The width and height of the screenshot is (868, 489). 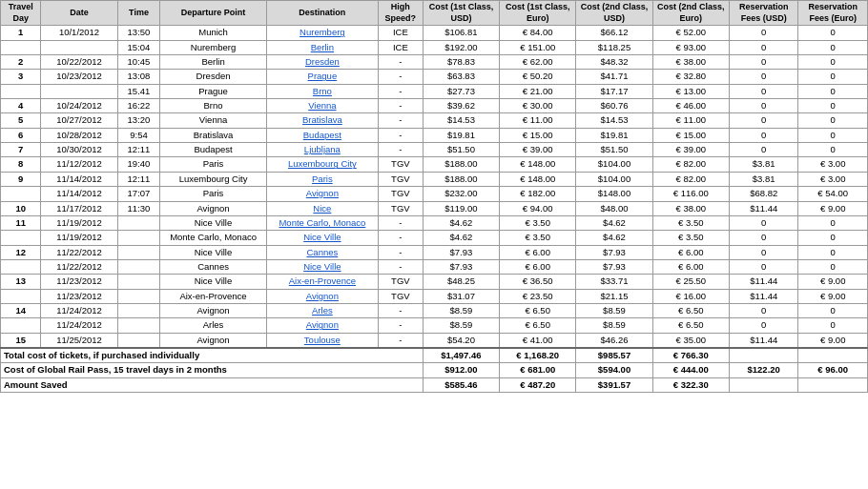 I want to click on cell: € 35.00, so click(x=691, y=340).